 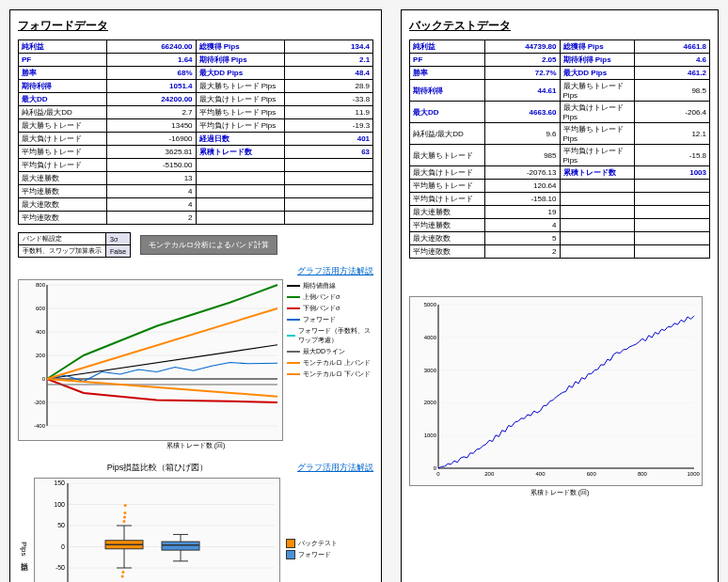 I want to click on cfg-value: 3σ, so click(x=119, y=239).